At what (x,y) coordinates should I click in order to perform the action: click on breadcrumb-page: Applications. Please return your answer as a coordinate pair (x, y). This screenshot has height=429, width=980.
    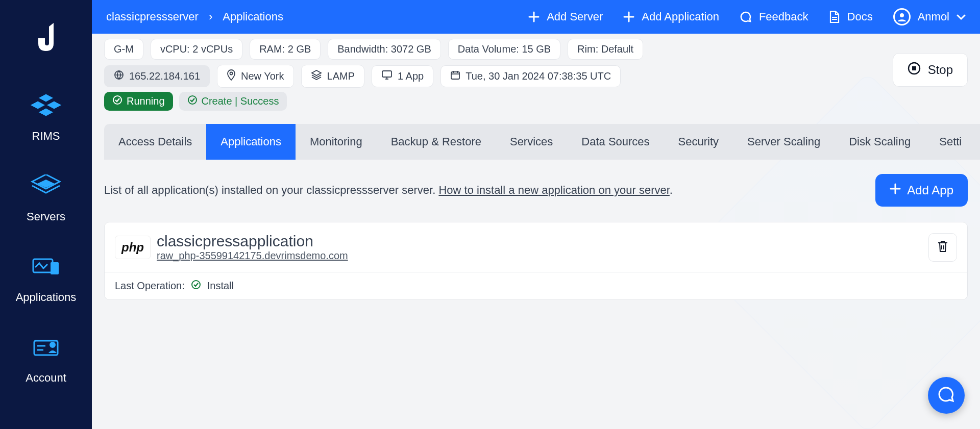
    Looking at the image, I should click on (253, 17).